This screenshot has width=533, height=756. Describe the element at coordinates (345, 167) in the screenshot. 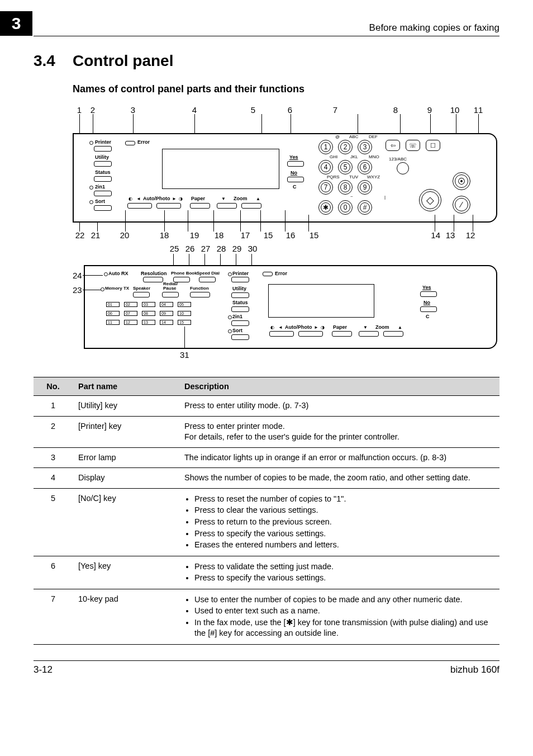

I see `keypad-5: 5` at that location.